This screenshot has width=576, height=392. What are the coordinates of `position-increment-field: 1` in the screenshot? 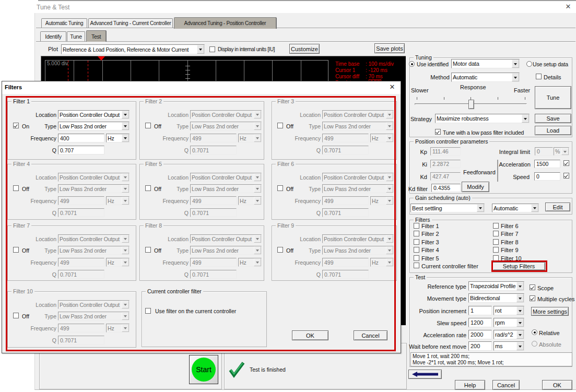 It's located at (480, 311).